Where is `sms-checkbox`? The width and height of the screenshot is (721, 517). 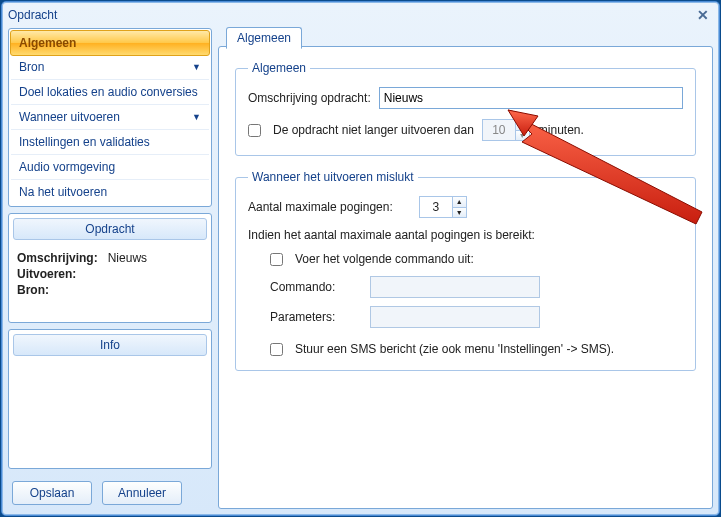 sms-checkbox is located at coordinates (276, 350).